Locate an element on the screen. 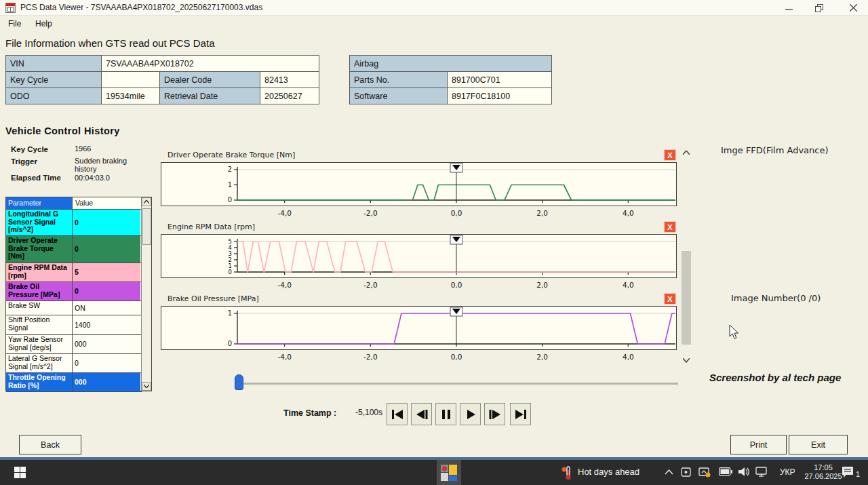  title-bar: PCS Data Viewer - 7SVAAABA4PX018702_2025… is located at coordinates (434, 8).